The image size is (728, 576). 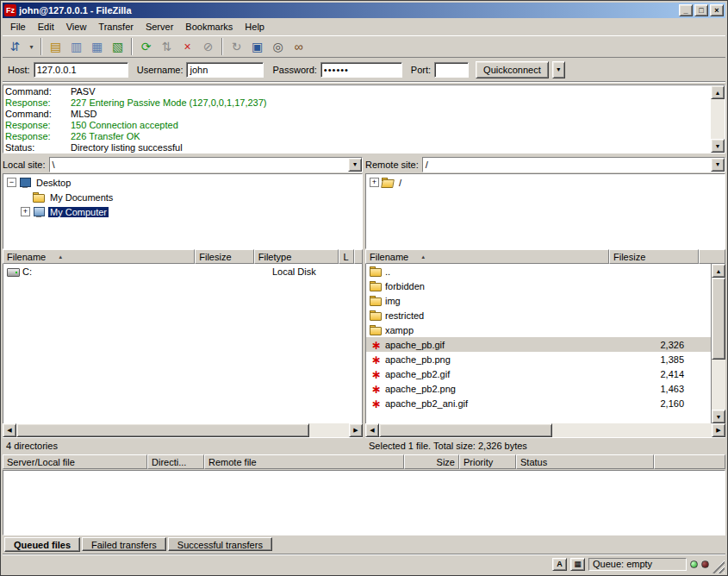 I want to click on remote-hscroll-track, so click(x=545, y=430).